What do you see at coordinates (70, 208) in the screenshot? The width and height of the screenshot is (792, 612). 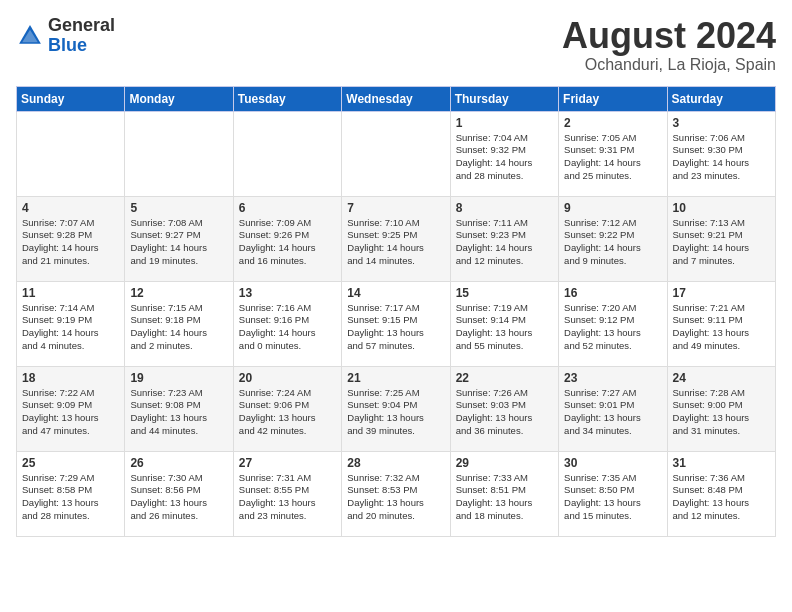 I see `day-number: 4` at bounding box center [70, 208].